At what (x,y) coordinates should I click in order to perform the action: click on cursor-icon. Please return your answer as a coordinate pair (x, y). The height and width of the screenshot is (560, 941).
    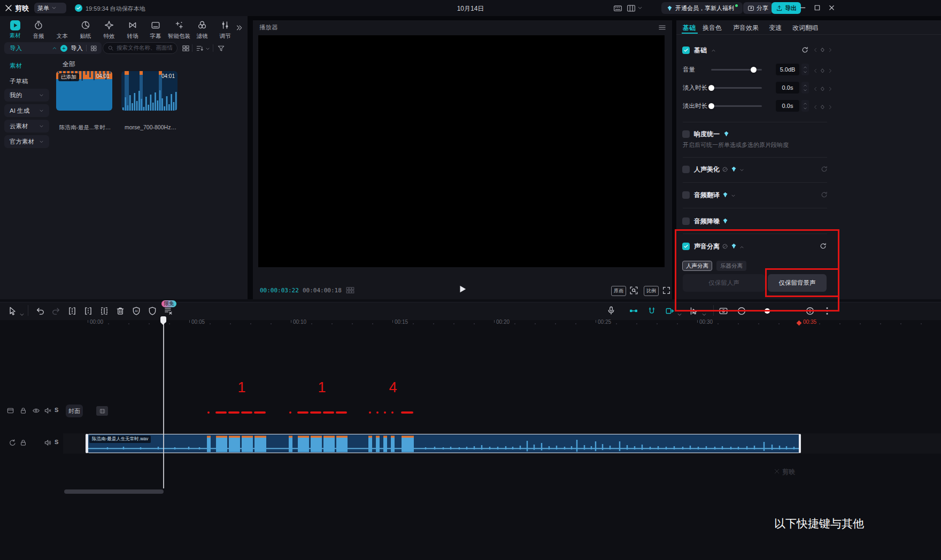
    Looking at the image, I should click on (12, 312).